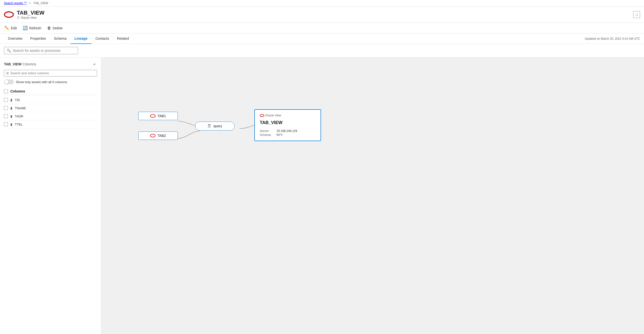 The height and width of the screenshot is (334, 644). Describe the element at coordinates (18, 18) in the screenshot. I see `subtitle-icon: 🗒` at that location.